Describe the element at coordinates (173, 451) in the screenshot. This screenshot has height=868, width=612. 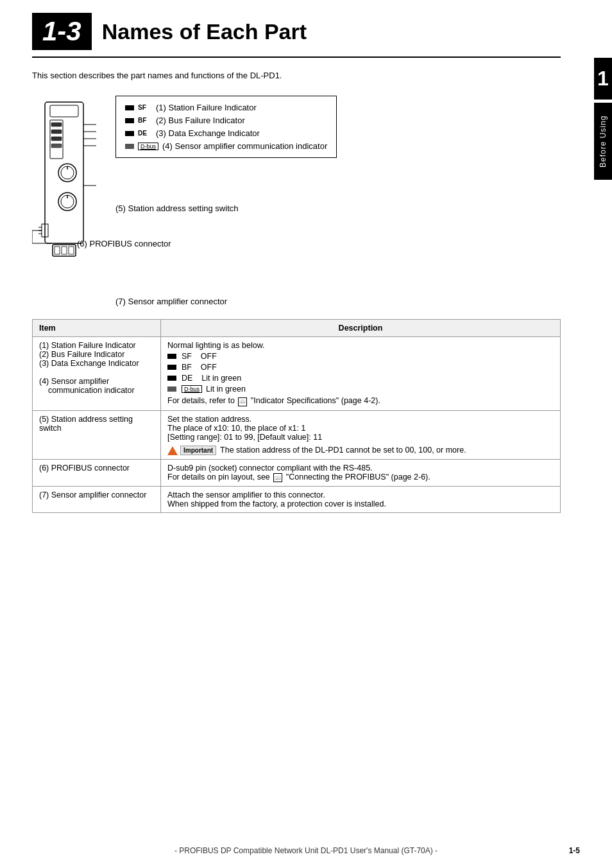
I see `important-triangle-icon` at that location.